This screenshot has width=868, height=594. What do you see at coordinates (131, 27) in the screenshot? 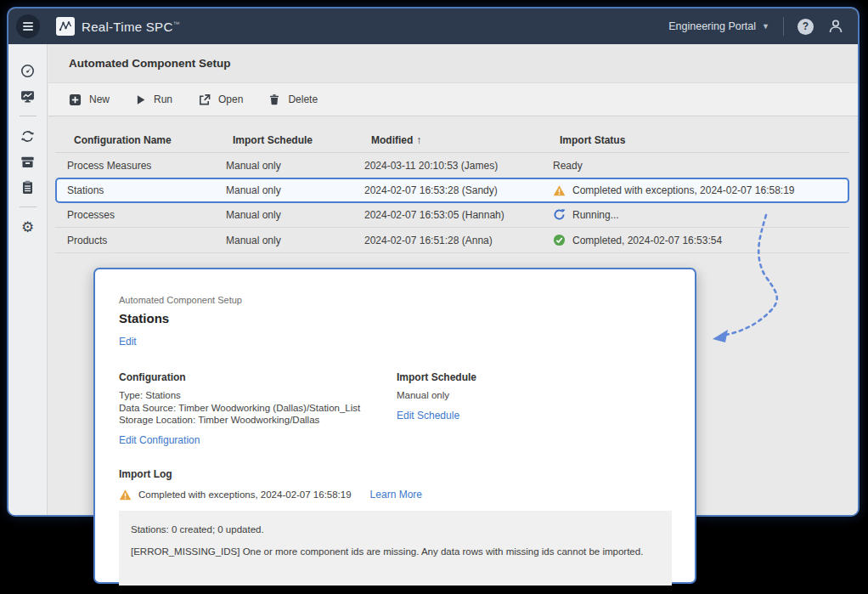
I see `app-title: Real-Time SPC™` at bounding box center [131, 27].